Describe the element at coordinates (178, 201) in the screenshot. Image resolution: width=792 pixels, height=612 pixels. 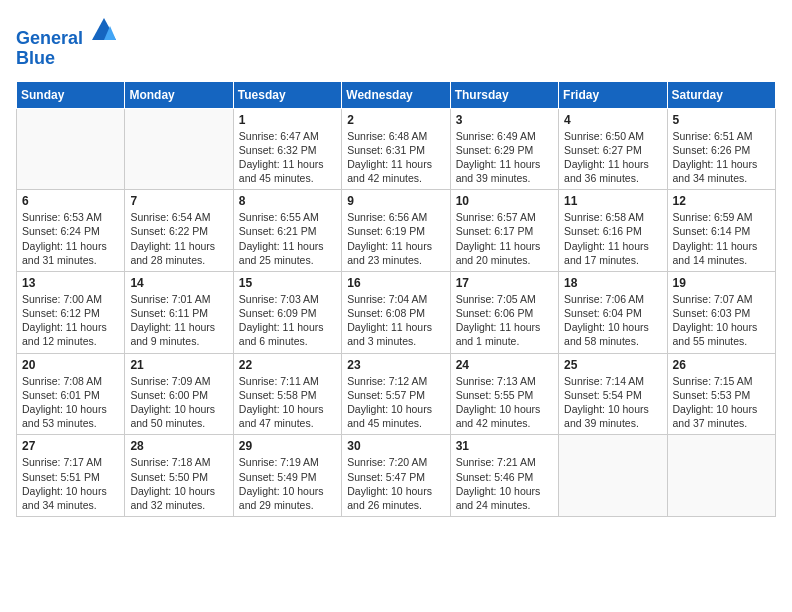
I see `day-number: 7` at that location.